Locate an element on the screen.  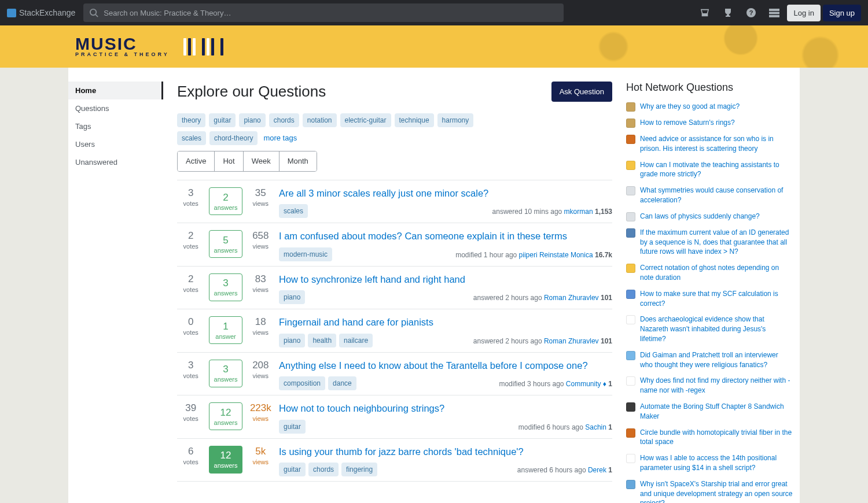
hnq-item: How was I able to access the 14th positi… is located at coordinates (709, 463).